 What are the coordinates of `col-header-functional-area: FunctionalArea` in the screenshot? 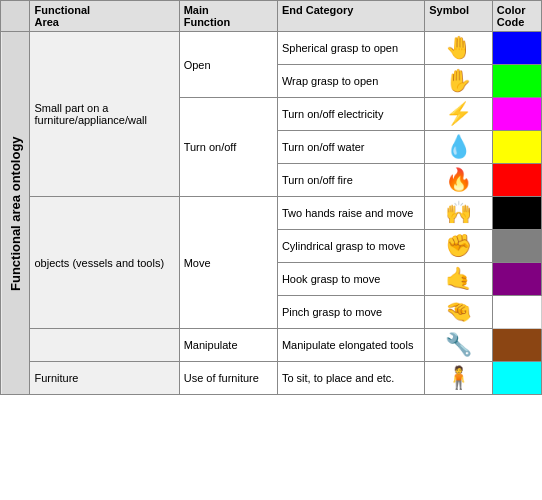 It's located at (104, 16).